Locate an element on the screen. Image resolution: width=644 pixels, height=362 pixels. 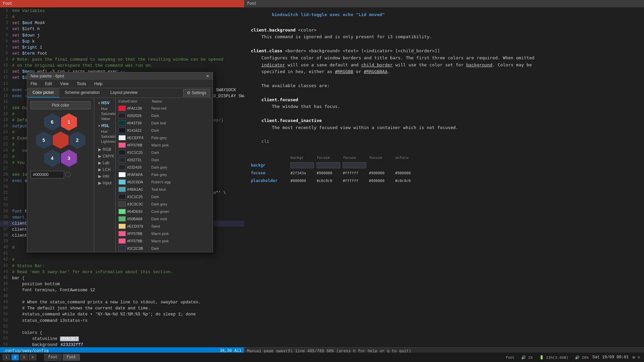
menu-help: Help is located at coordinates (99, 84).